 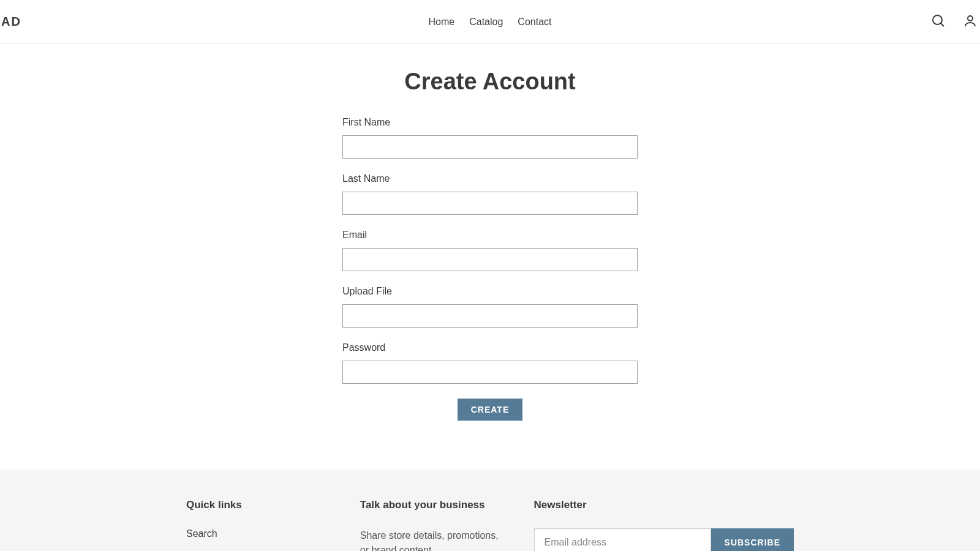 What do you see at coordinates (490, 316) in the screenshot?
I see `upload-file-input` at bounding box center [490, 316].